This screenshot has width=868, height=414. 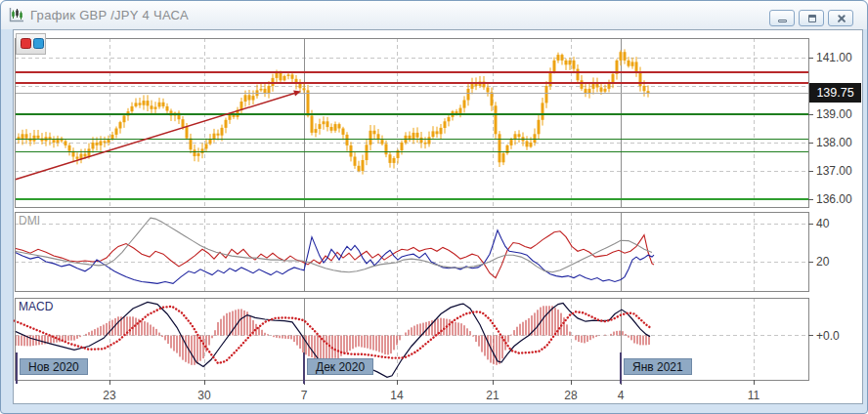 What do you see at coordinates (35, 307) in the screenshot?
I see `macd-panel-label: MACD` at bounding box center [35, 307].